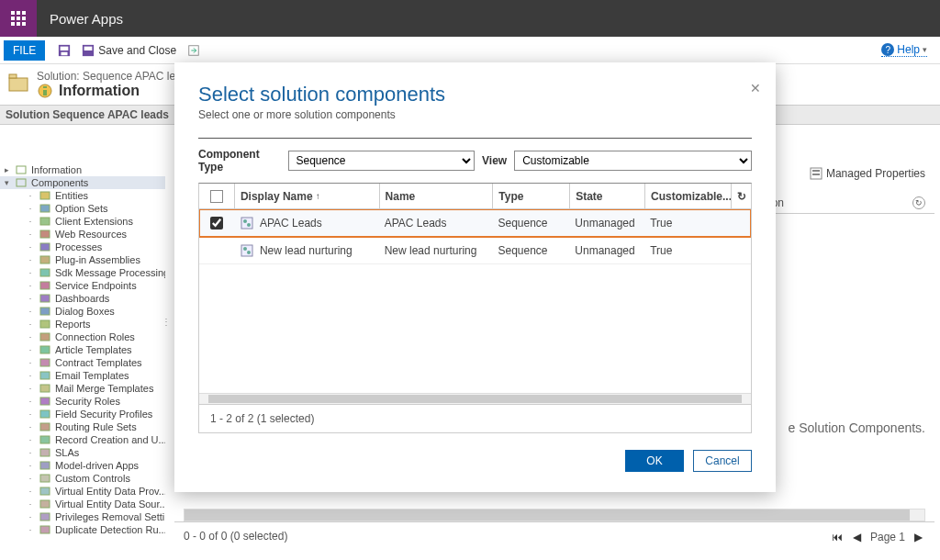 The width and height of the screenshot is (940, 560). What do you see at coordinates (722, 461) in the screenshot?
I see `cancel-button: Cancel` at bounding box center [722, 461].